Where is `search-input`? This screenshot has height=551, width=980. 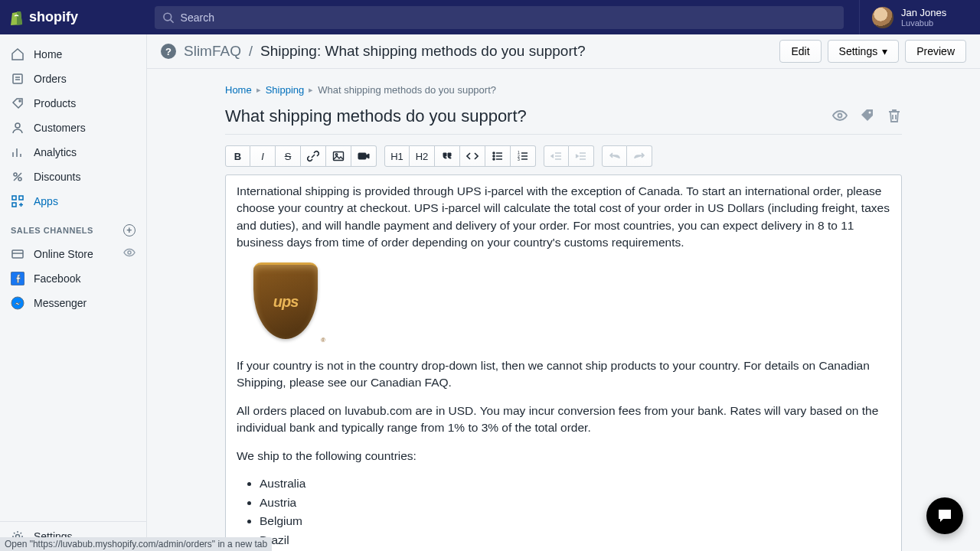
search-input is located at coordinates (508, 18).